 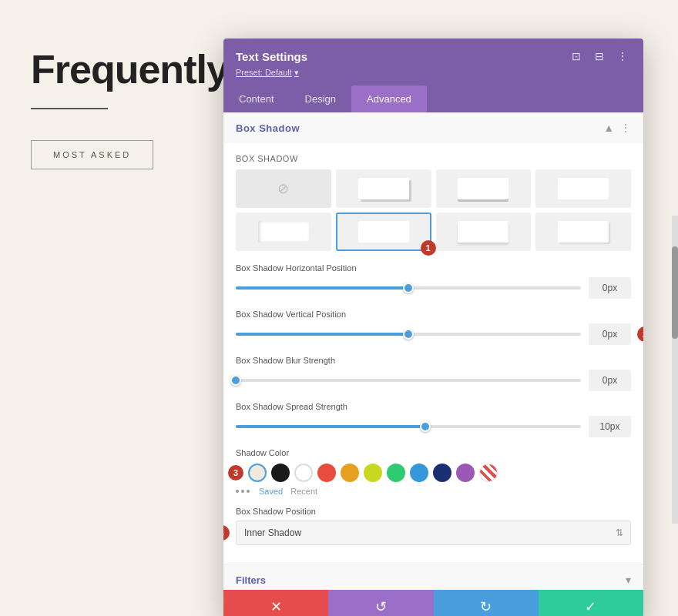 I want to click on redo-button: ↻, so click(x=486, y=603).